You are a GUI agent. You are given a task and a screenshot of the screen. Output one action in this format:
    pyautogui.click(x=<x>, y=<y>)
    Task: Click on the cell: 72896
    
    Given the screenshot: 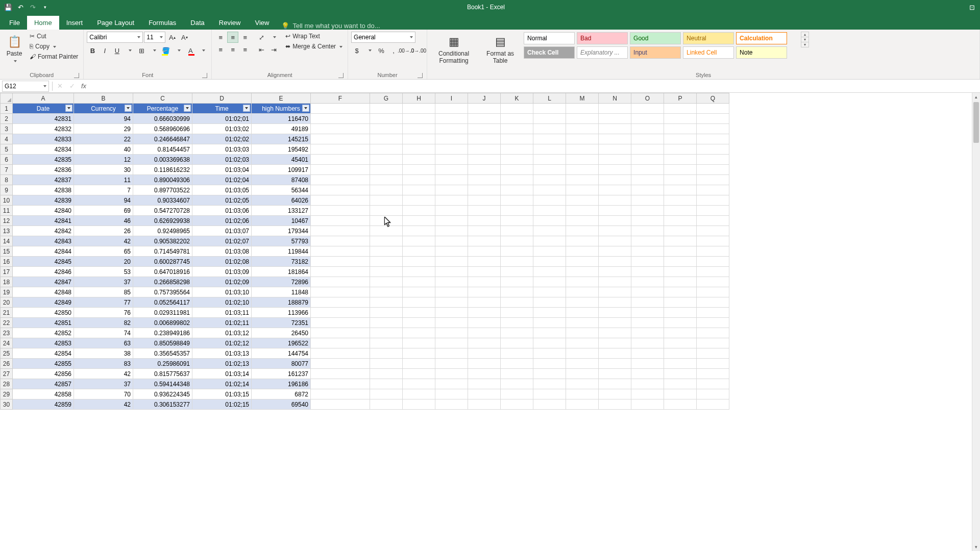 What is the action you would take?
    pyautogui.click(x=281, y=282)
    